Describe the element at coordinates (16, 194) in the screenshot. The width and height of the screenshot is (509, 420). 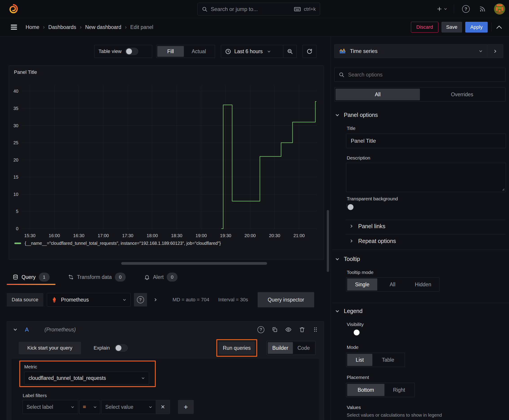
I see `svg-text: 10` at that location.